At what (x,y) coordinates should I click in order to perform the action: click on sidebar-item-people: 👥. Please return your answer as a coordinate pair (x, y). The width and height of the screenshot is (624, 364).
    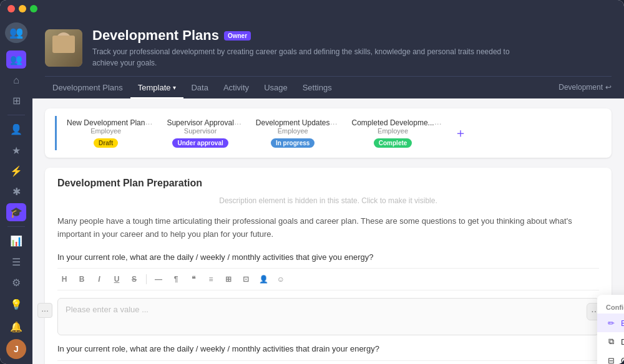
    Looking at the image, I should click on (16, 60).